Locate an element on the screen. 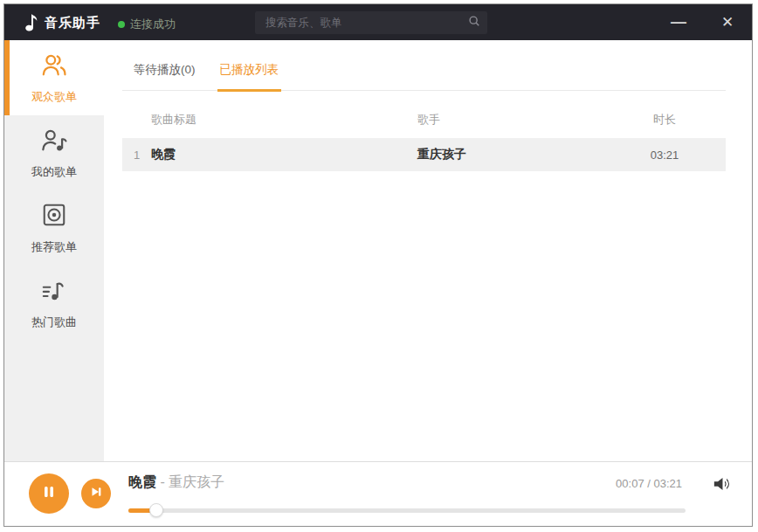 This screenshot has height=532, width=758. row-duration: 03:21 is located at coordinates (665, 155).